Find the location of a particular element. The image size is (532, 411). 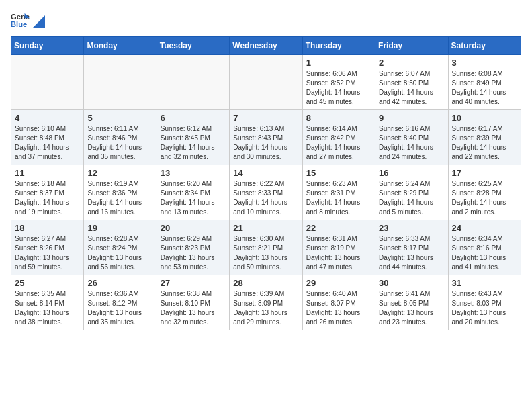

calendar-day-cell: 15Sunrise: 6:23 AM Sunset: 8:31 PM Dayli… is located at coordinates (339, 193).